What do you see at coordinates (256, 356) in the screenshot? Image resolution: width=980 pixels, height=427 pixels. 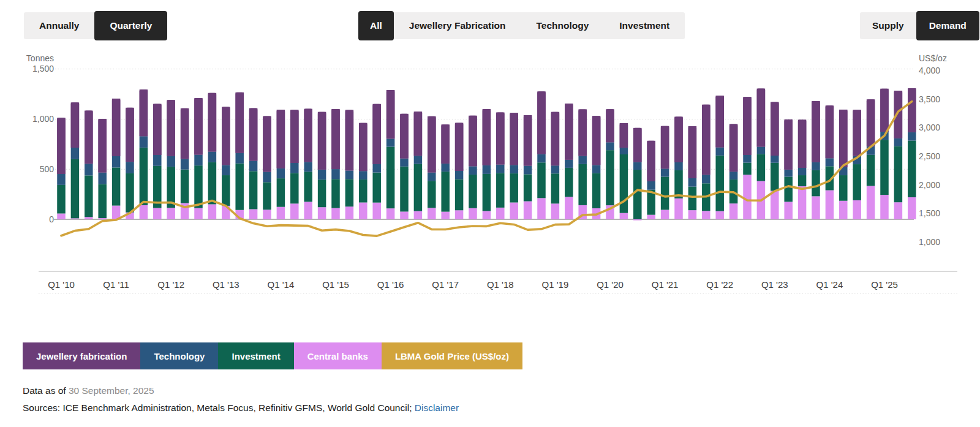 I see `legend-item-investment: Investment` at bounding box center [256, 356].